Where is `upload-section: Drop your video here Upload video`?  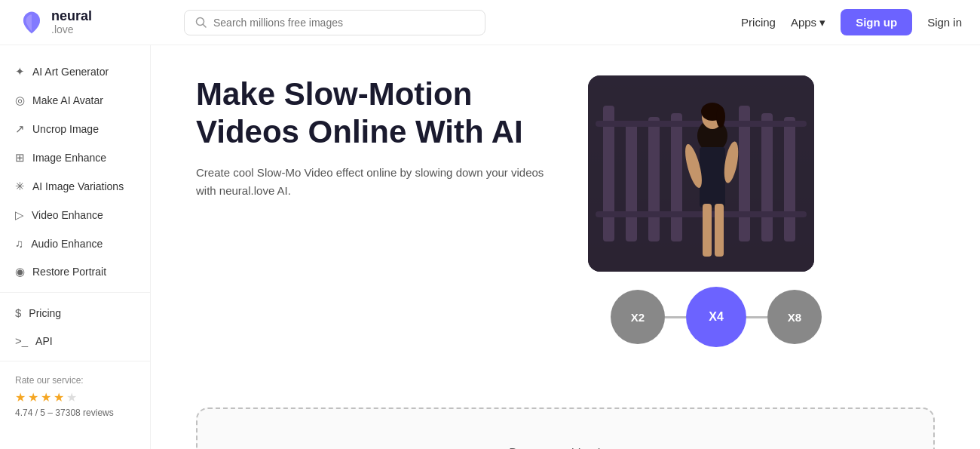
upload-section: Drop your video here Upload video is located at coordinates (565, 429).